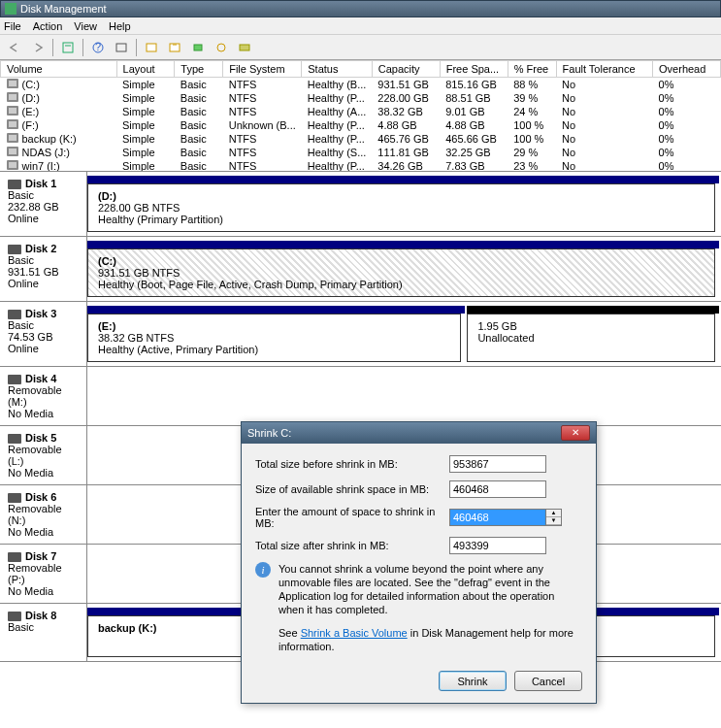 The image size is (721, 728). I want to click on partition: (C:)931.51 GB NTFSHealthy (Boot, Page Fi…, so click(402, 273).